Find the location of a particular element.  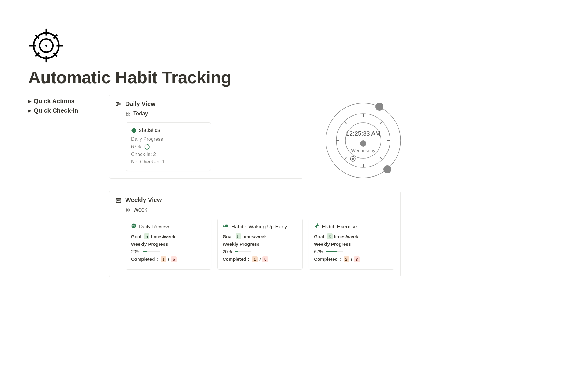

timeline-icon is located at coordinates (119, 104).